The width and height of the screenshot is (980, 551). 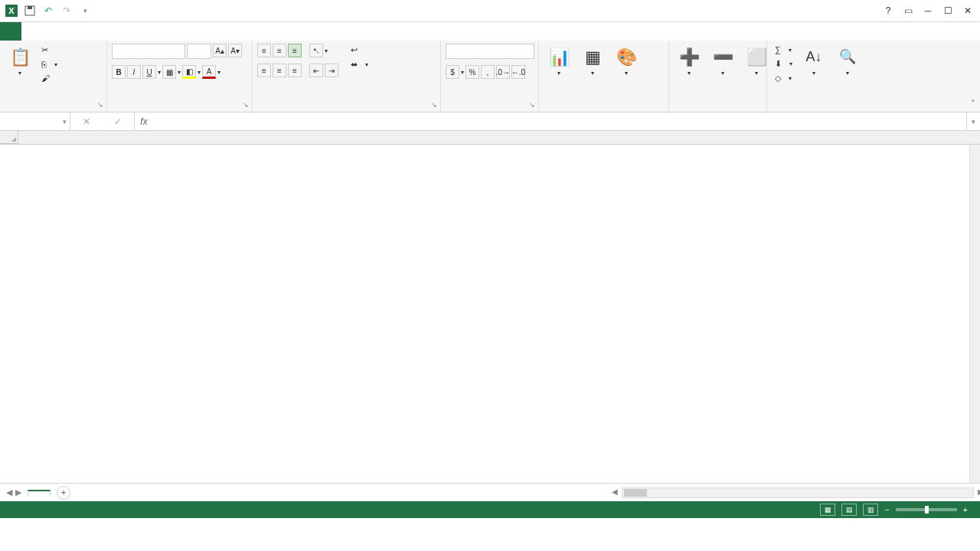 What do you see at coordinates (718, 77) in the screenshot?
I see `cells-group: ➕▾ ➖▾ ⬜▾` at bounding box center [718, 77].